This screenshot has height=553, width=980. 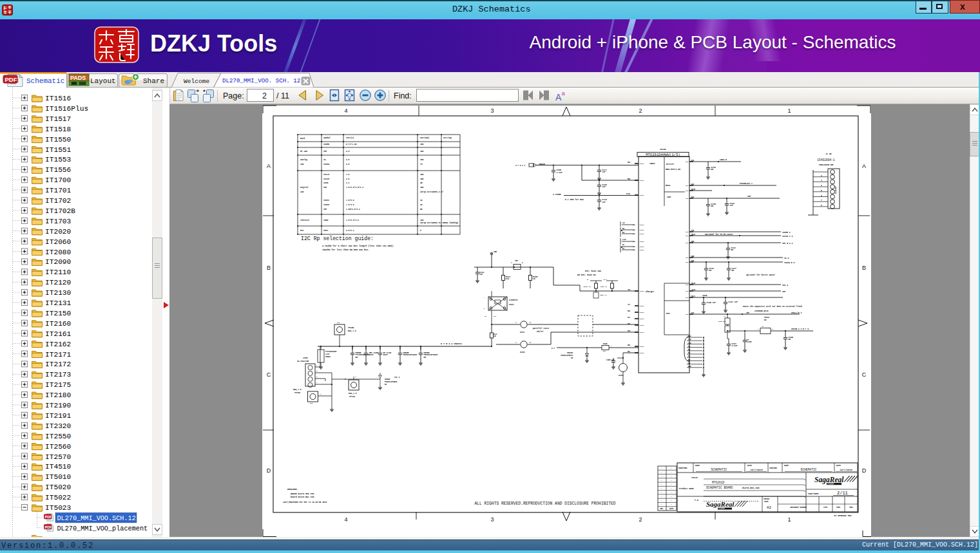 I want to click on svg-text: IT4510, so click(x=58, y=467).